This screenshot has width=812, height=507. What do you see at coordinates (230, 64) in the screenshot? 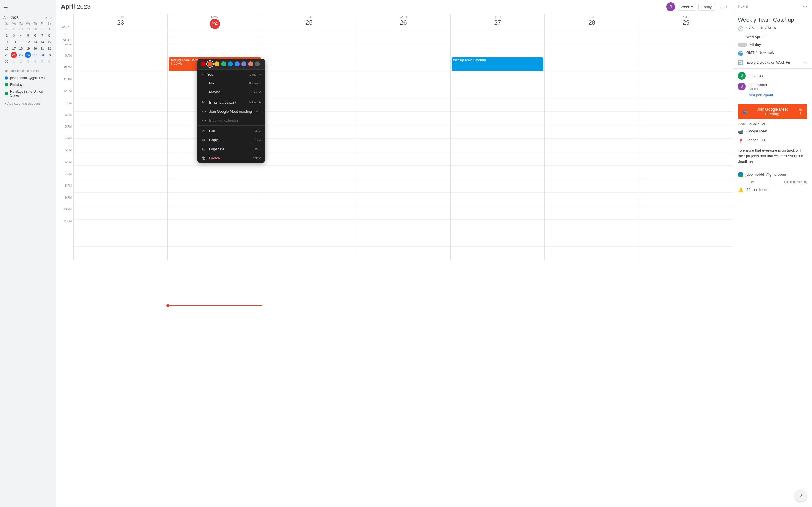
I see `color-dot-teal` at bounding box center [230, 64].